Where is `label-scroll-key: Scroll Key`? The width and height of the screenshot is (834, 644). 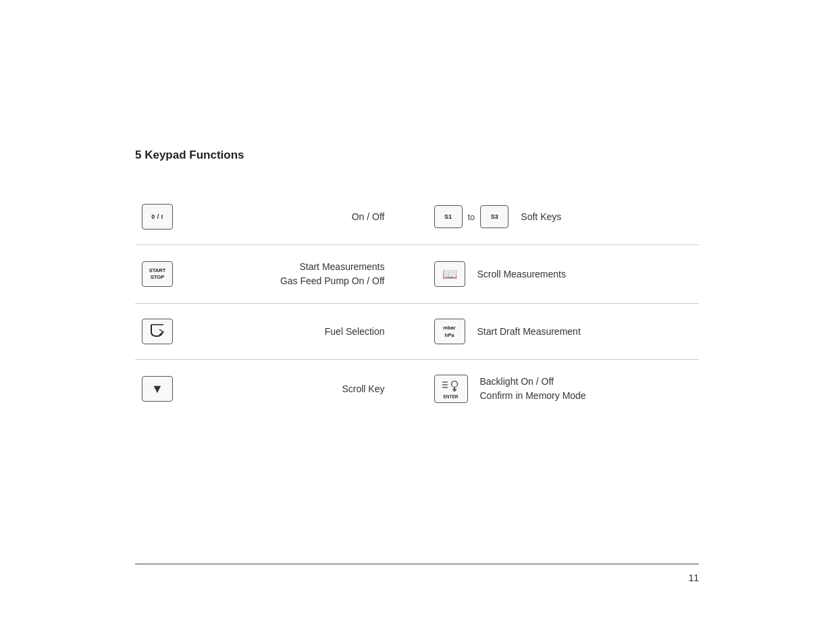 label-scroll-key: Scroll Key is located at coordinates (279, 389).